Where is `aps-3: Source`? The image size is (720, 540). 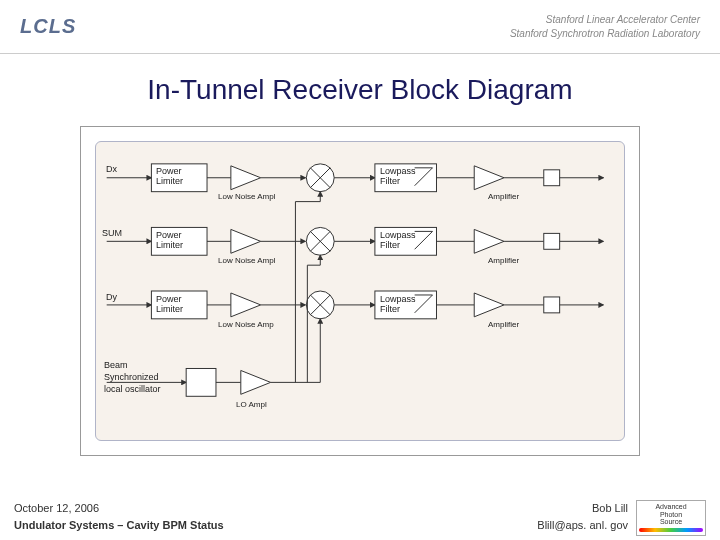
aps-3: Source is located at coordinates (671, 522).